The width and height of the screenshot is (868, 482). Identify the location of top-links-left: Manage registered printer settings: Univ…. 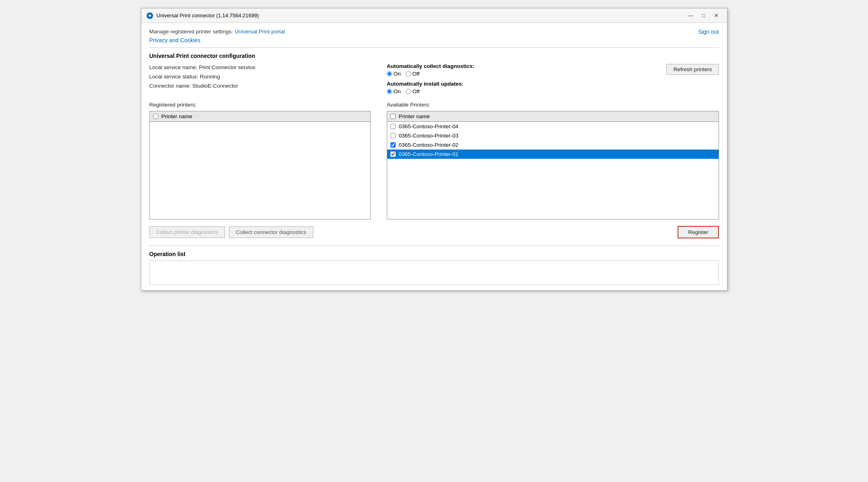
(217, 36).